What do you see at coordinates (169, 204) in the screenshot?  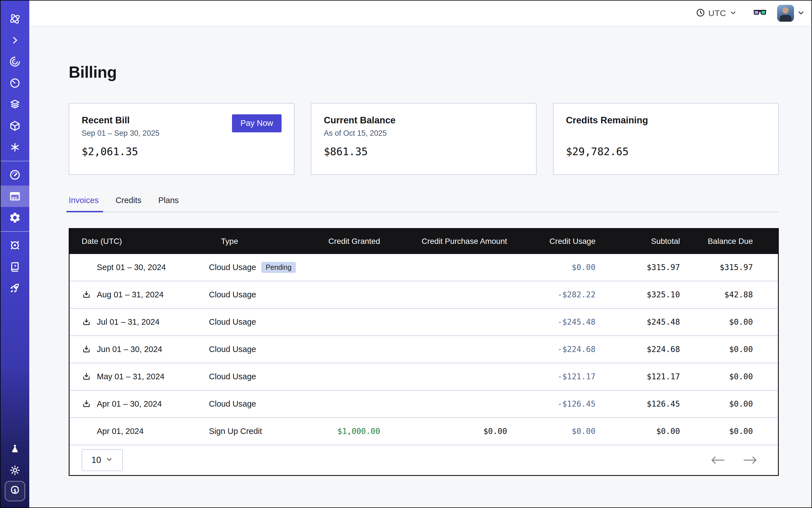 I see `tab-plans: Plans` at bounding box center [169, 204].